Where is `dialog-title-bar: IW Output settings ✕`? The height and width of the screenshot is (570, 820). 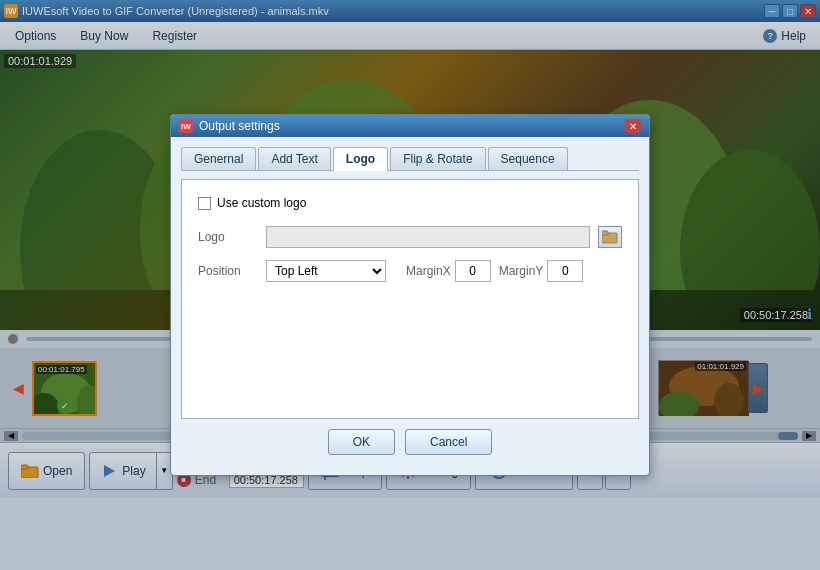
dialog-title-bar: IW Output settings ✕ is located at coordinates (410, 126).